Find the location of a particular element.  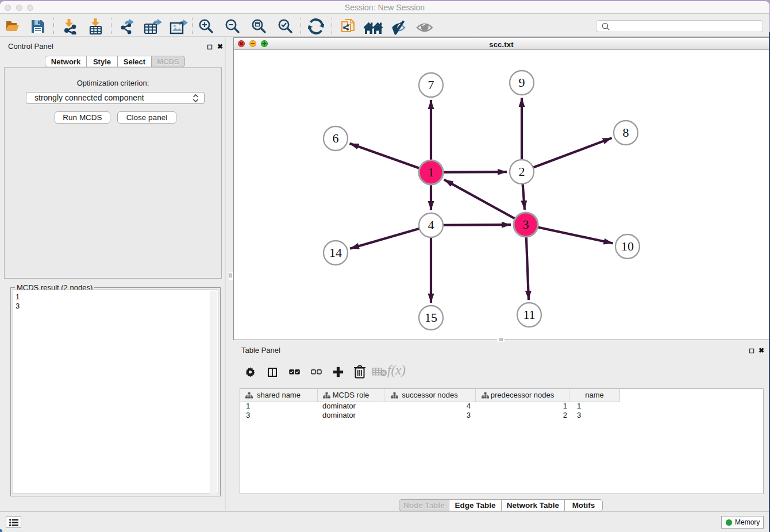

svg-text: 4 is located at coordinates (431, 225).